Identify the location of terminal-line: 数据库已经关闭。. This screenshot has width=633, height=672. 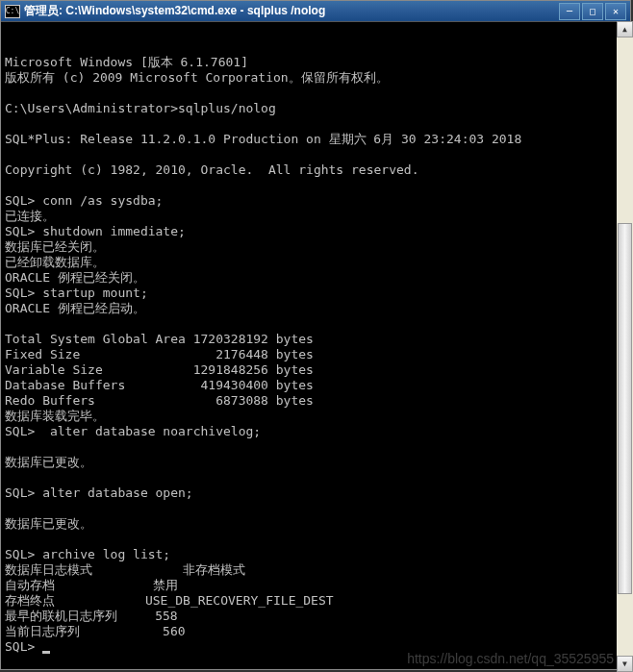
(316, 247).